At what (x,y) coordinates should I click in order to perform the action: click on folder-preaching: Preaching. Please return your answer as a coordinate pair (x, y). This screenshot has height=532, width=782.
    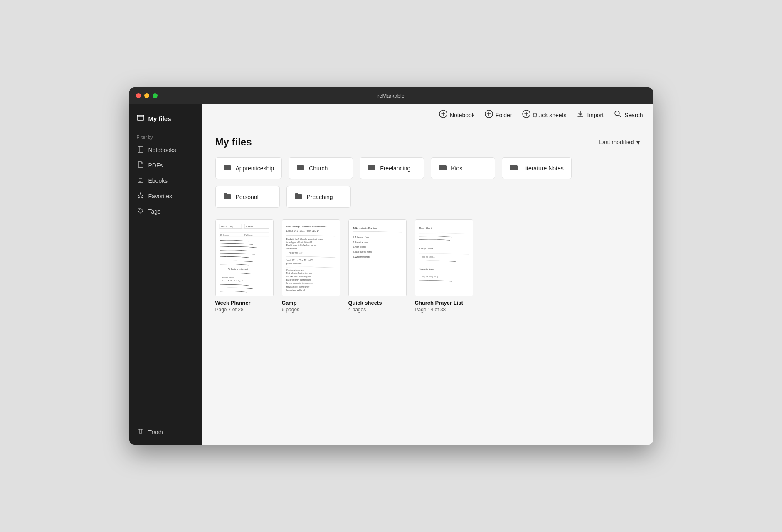
    Looking at the image, I should click on (318, 197).